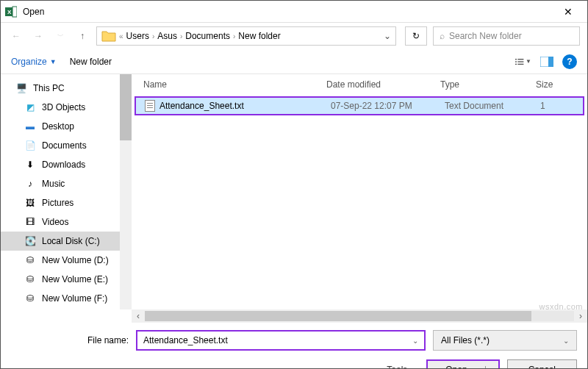 This screenshot has width=588, height=369. I want to click on folder-icon, so click(109, 36).